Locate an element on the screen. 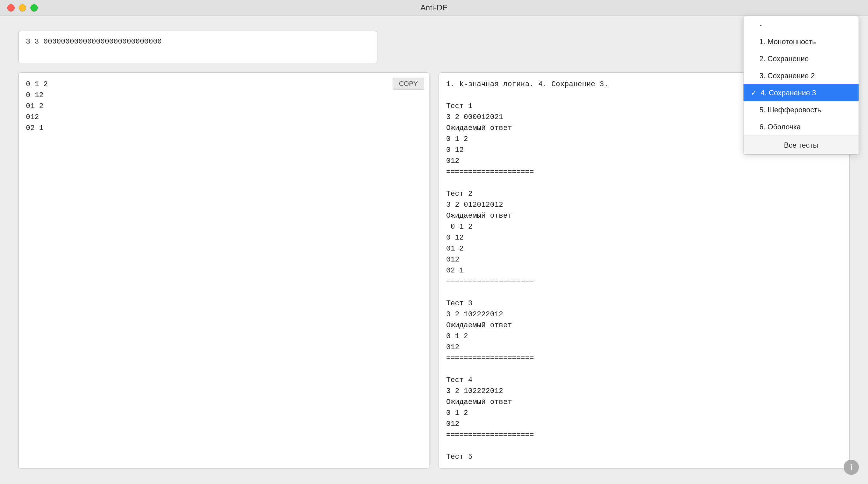 This screenshot has width=868, height=484. dropdown-item-sohranenie2-label: 3. Сохранение 2 is located at coordinates (787, 76).